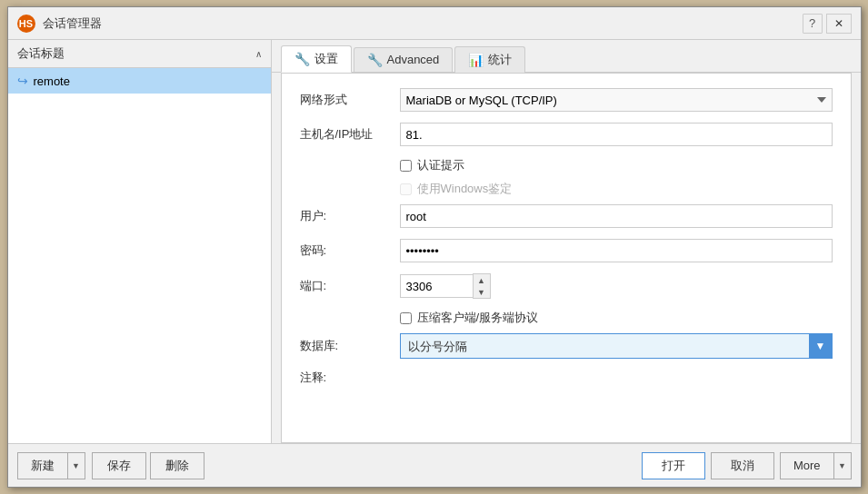 The width and height of the screenshot is (868, 494). Describe the element at coordinates (843, 466) in the screenshot. I see `more-dropdown-button: ▼` at that location.